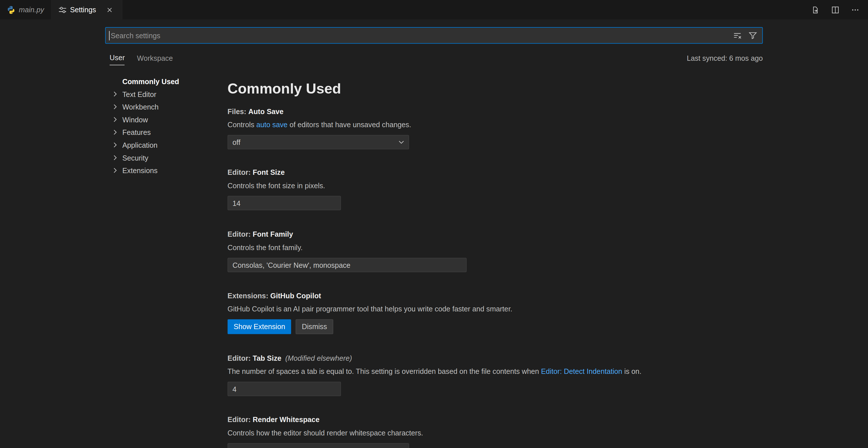  Describe the element at coordinates (384, 371) in the screenshot. I see `desc-text: The number of spaces a tab is equal to. …` at that location.